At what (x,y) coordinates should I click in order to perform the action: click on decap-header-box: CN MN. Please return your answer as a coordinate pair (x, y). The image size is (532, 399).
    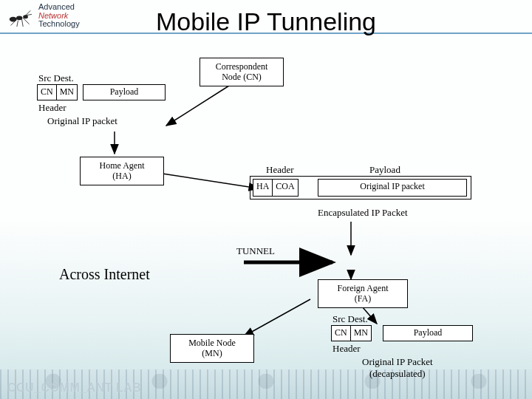
    Looking at the image, I should click on (352, 333).